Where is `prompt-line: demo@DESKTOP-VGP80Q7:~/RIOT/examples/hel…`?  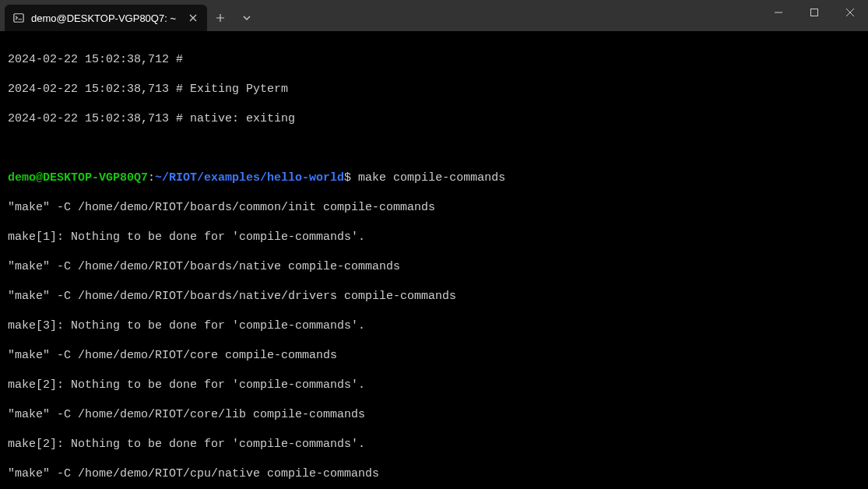
prompt-line: demo@DESKTOP-VGP80Q7:~/RIOT/examples/hel… is located at coordinates (434, 178).